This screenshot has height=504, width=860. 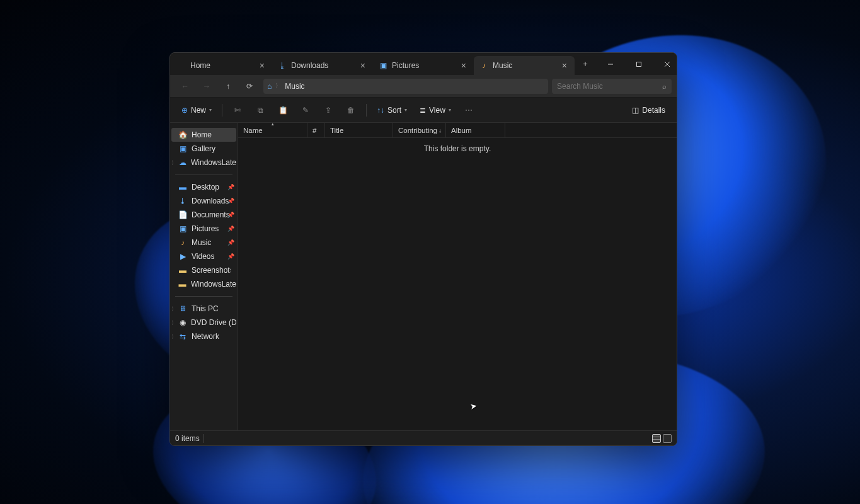 What do you see at coordinates (328, 110) in the screenshot?
I see `share-button: ⇪` at bounding box center [328, 110].